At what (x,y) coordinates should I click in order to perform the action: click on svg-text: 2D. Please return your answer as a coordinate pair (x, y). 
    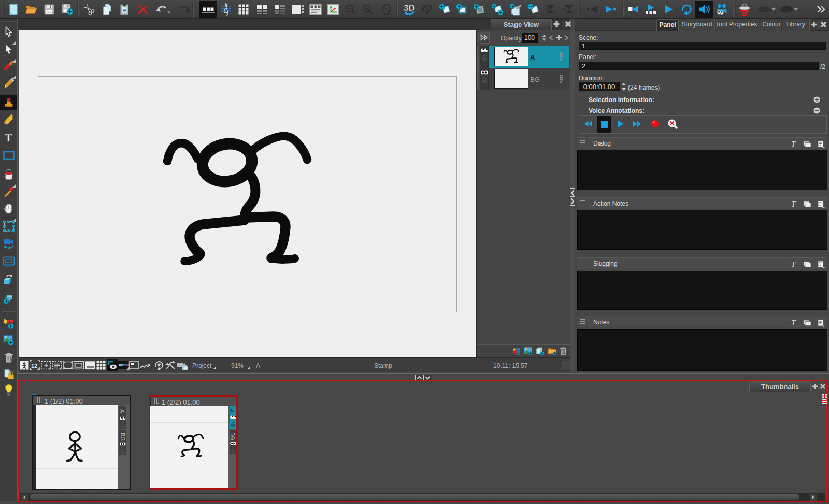
    Looking at the image, I should click on (426, 8).